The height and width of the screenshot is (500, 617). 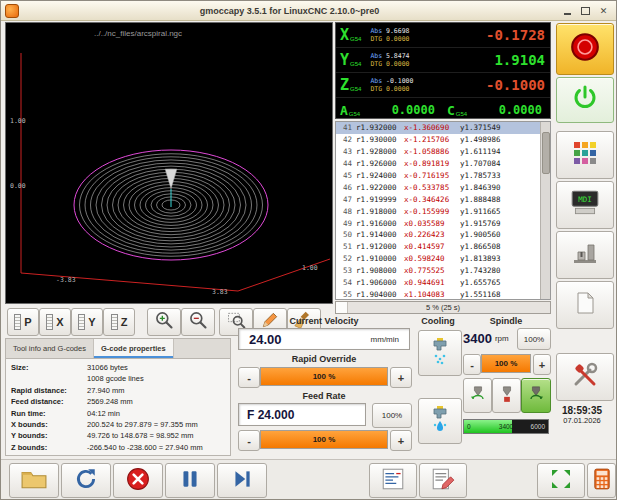 What do you see at coordinates (87, 322) in the screenshot?
I see `view-y-button: Y` at bounding box center [87, 322].